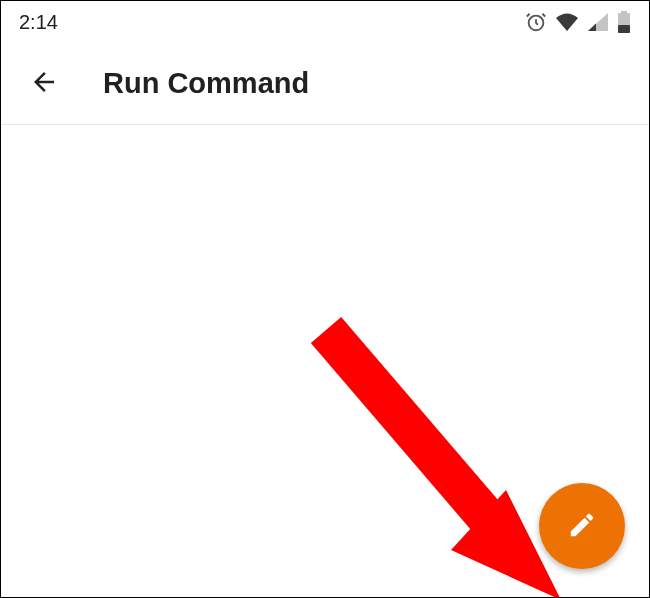  I want to click on status-bar: 2:14, so click(325, 22).